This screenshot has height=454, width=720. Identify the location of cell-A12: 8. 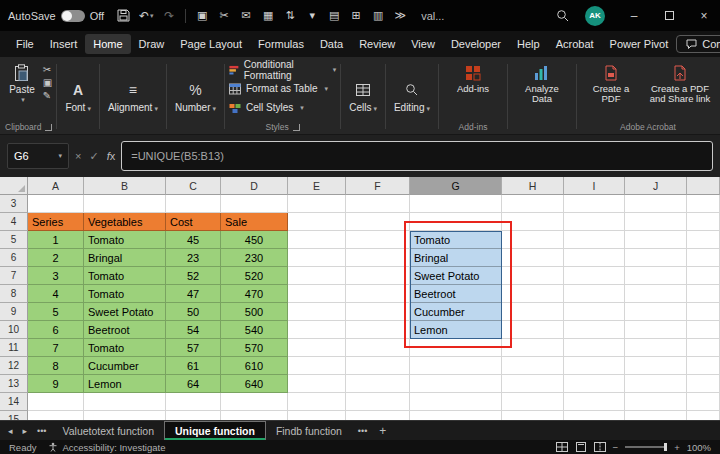
(56, 366).